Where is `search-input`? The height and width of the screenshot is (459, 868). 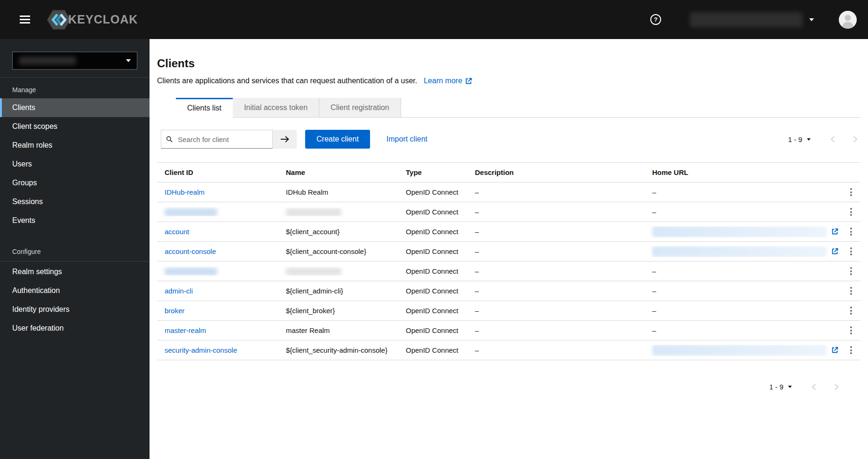
search-input is located at coordinates (222, 139).